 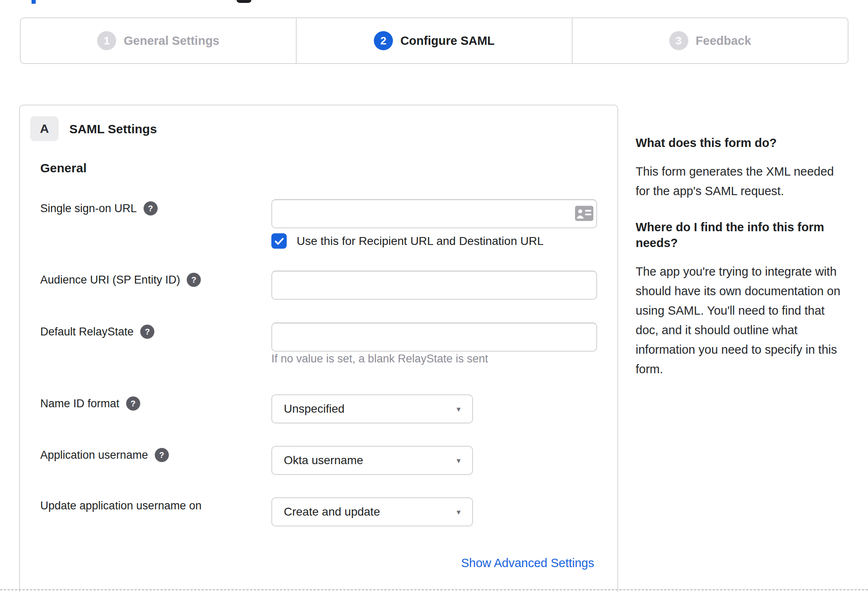 What do you see at coordinates (324, 460) in the screenshot?
I see `app-username-value: Okta username` at bounding box center [324, 460].